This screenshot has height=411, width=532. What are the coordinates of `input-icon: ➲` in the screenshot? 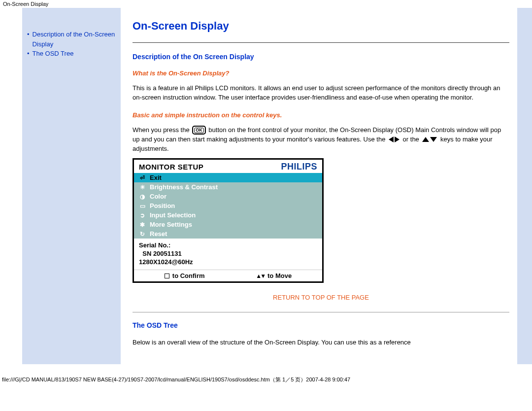 It's located at (142, 215).